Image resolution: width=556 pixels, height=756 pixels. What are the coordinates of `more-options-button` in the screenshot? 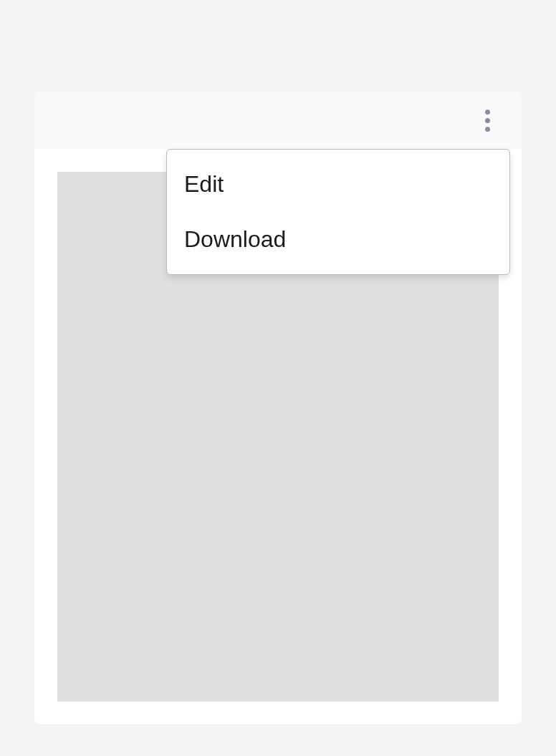 It's located at (487, 120).